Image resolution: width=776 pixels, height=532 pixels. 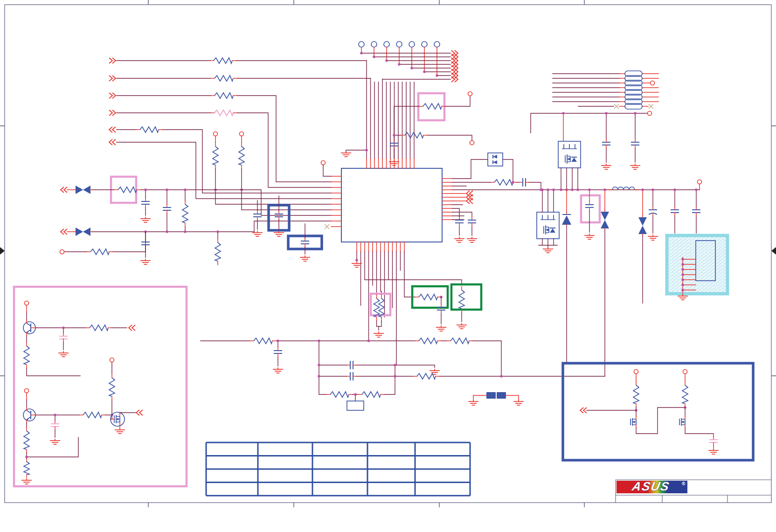 What do you see at coordinates (100, 387) in the screenshot?
I see `pink-highlight-frame` at bounding box center [100, 387].